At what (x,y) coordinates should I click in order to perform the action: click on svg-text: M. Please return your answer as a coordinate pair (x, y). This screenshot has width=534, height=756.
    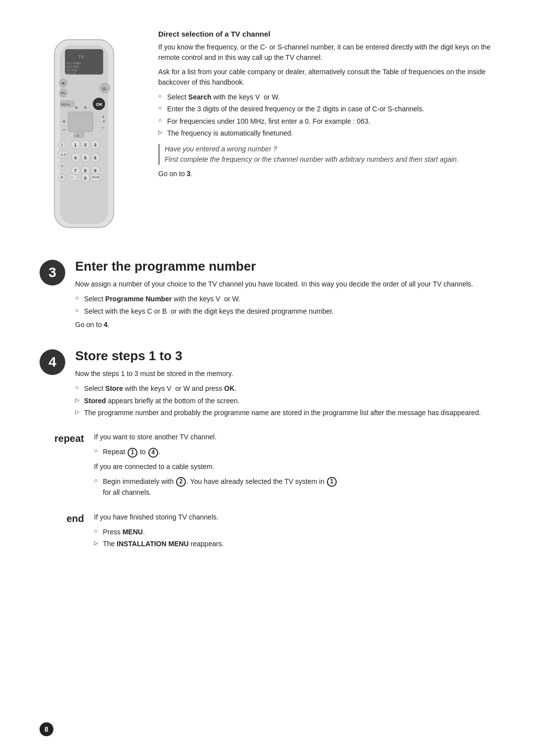
    Looking at the image, I should click on (63, 83).